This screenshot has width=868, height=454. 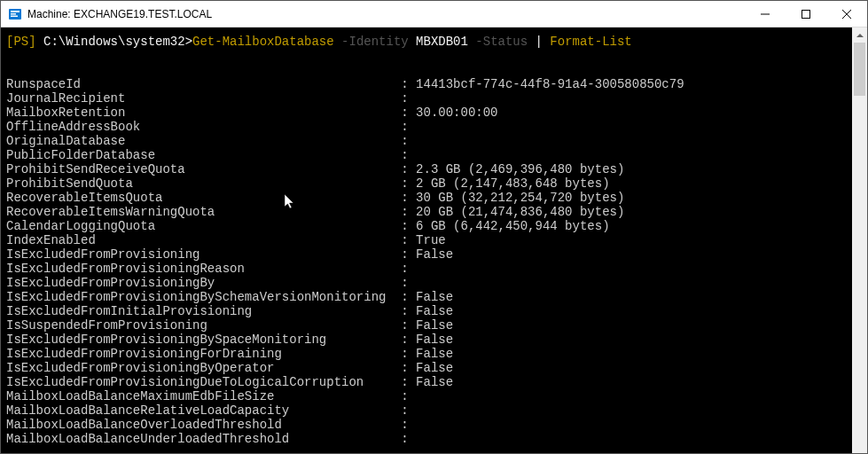 What do you see at coordinates (429, 269) in the screenshot?
I see `output-row: IsExcludedFromProvisioningReason :` at bounding box center [429, 269].